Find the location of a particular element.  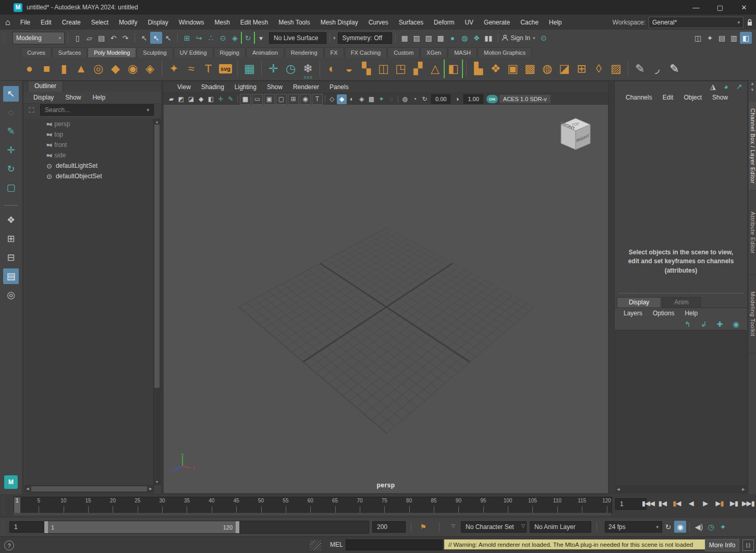

curve-grid-tool-button: ◞ is located at coordinates (657, 69).